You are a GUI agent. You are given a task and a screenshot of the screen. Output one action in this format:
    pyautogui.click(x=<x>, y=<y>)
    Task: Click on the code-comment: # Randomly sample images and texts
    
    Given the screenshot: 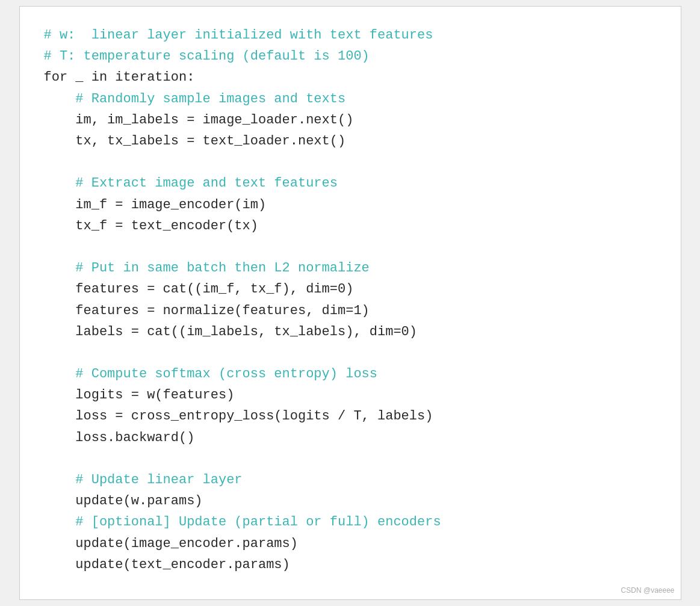 What is the action you would take?
    pyautogui.click(x=350, y=99)
    